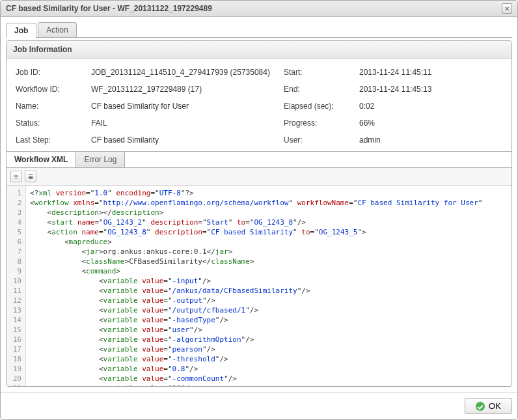 The height and width of the screenshot is (420, 518). Describe the element at coordinates (488, 406) in the screenshot. I see `ok-button: OK` at that location.